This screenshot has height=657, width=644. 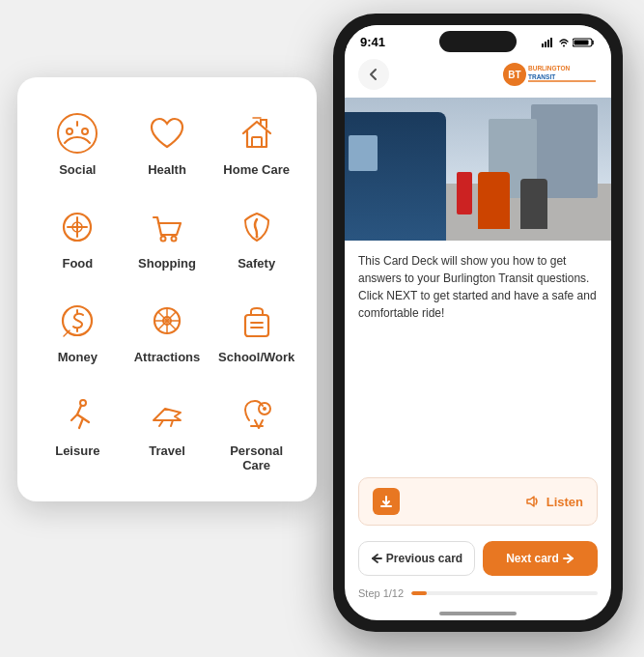 I want to click on download-icon, so click(x=386, y=501).